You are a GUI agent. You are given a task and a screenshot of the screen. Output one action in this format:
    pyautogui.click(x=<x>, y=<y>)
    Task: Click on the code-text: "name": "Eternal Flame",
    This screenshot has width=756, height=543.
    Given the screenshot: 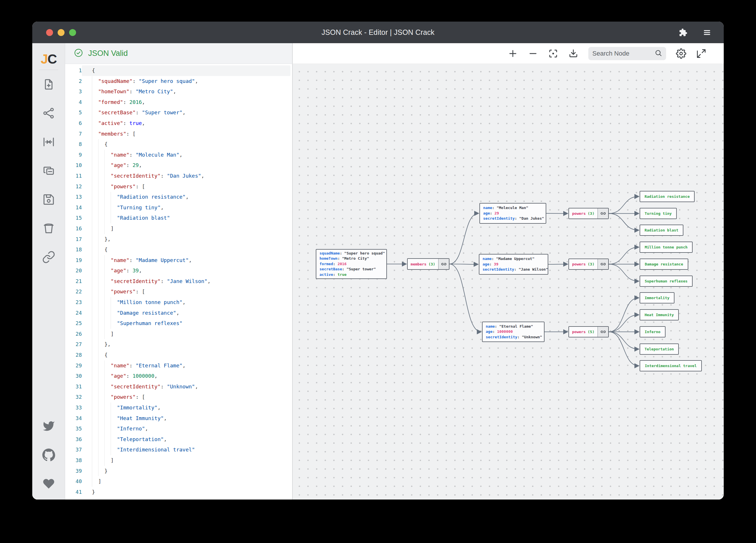 What is the action you would take?
    pyautogui.click(x=187, y=366)
    